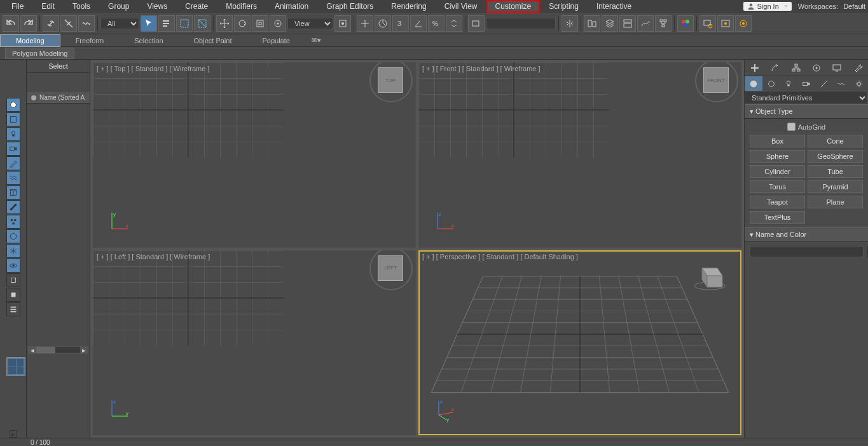 This screenshot has width=868, height=446. I want to click on schematic-view-button, so click(663, 24).